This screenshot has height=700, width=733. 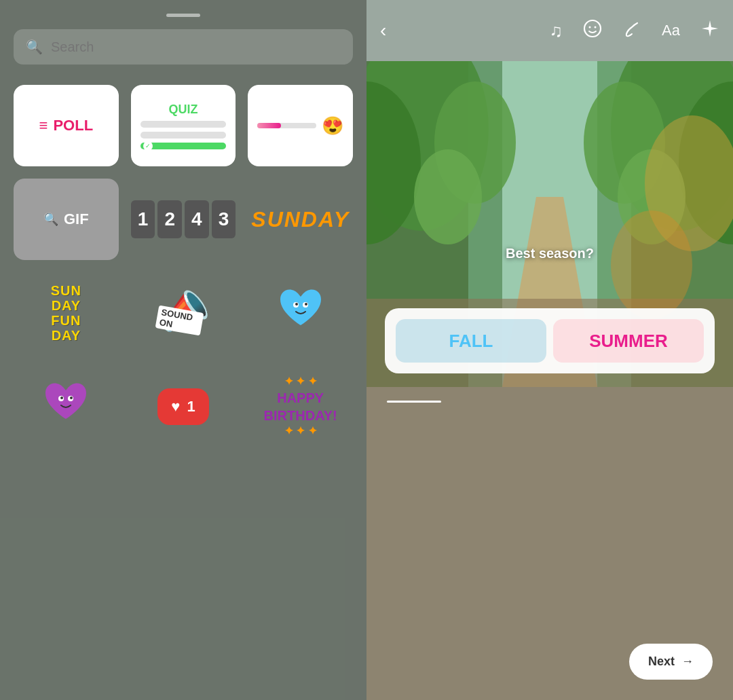 What do you see at coordinates (550, 341) in the screenshot?
I see `poll-options-row: FALL SUMMER` at bounding box center [550, 341].